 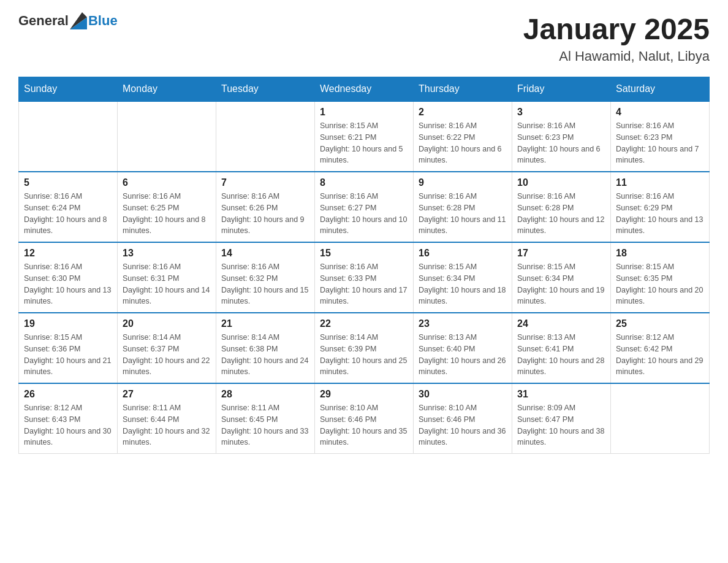 I want to click on calendar-cell: 3Sunrise: 8:16 AMSunset: 6:23 PMDaylight…, so click(x=561, y=136).